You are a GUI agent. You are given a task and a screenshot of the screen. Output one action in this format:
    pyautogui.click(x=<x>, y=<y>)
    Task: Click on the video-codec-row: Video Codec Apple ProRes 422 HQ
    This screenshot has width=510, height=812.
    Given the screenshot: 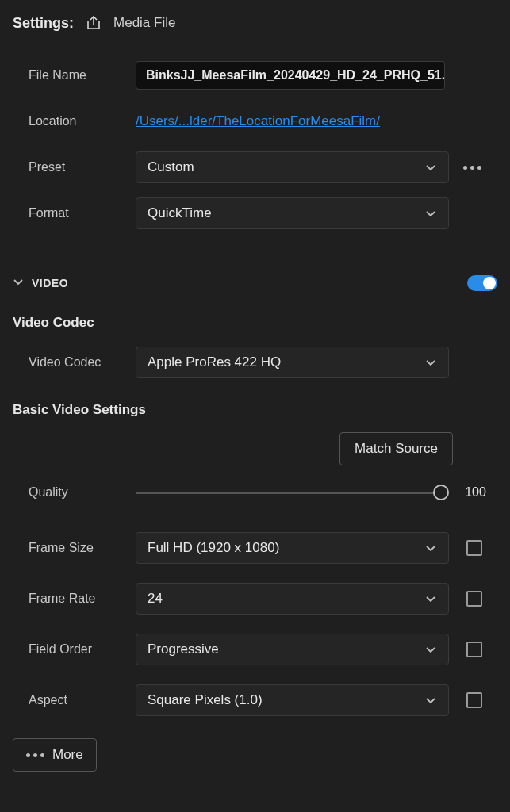 What is the action you would take?
    pyautogui.click(x=255, y=362)
    